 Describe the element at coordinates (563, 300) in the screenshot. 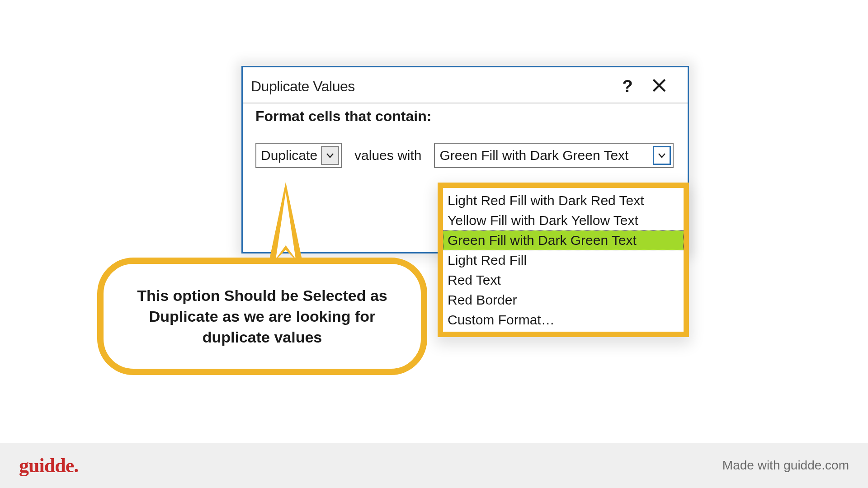

I see `format-option: Red Border` at that location.